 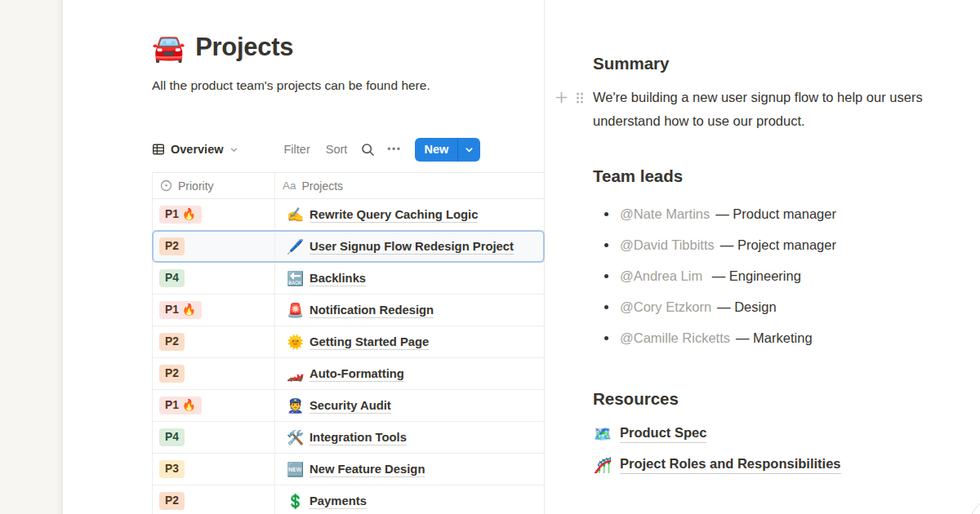 What do you see at coordinates (675, 338) in the screenshot?
I see `person-mention: @Camille Ricketts` at bounding box center [675, 338].